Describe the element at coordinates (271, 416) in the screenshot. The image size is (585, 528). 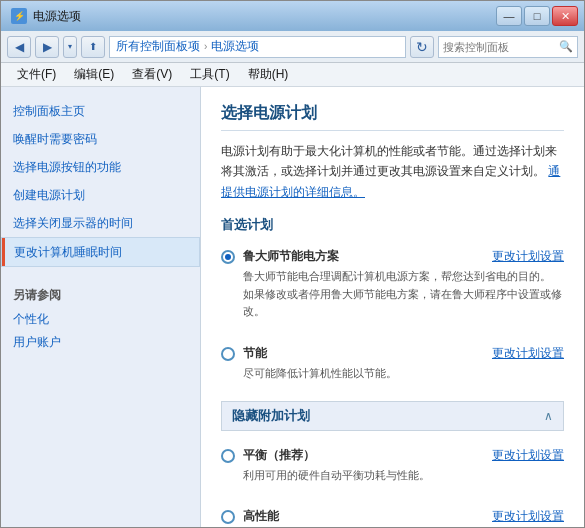
I see `hidden-section-label: 隐藏附加计划` at that location.